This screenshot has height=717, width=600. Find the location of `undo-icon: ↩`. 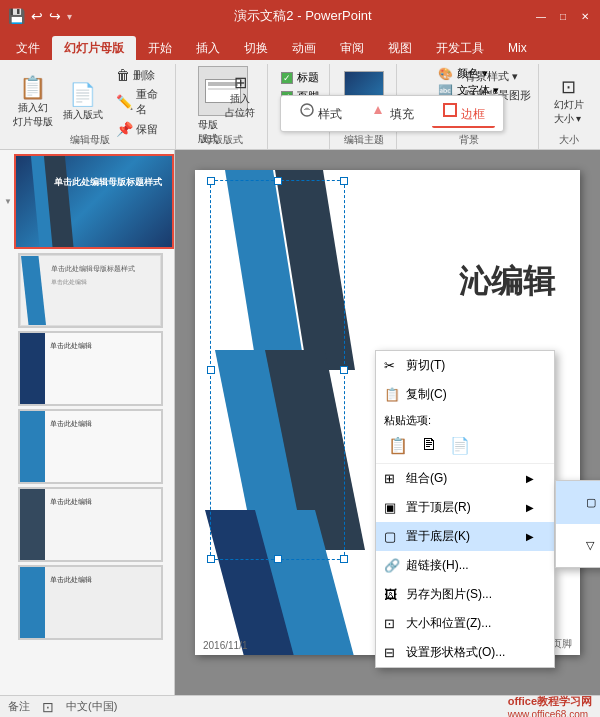

undo-icon: ↩ is located at coordinates (37, 16).